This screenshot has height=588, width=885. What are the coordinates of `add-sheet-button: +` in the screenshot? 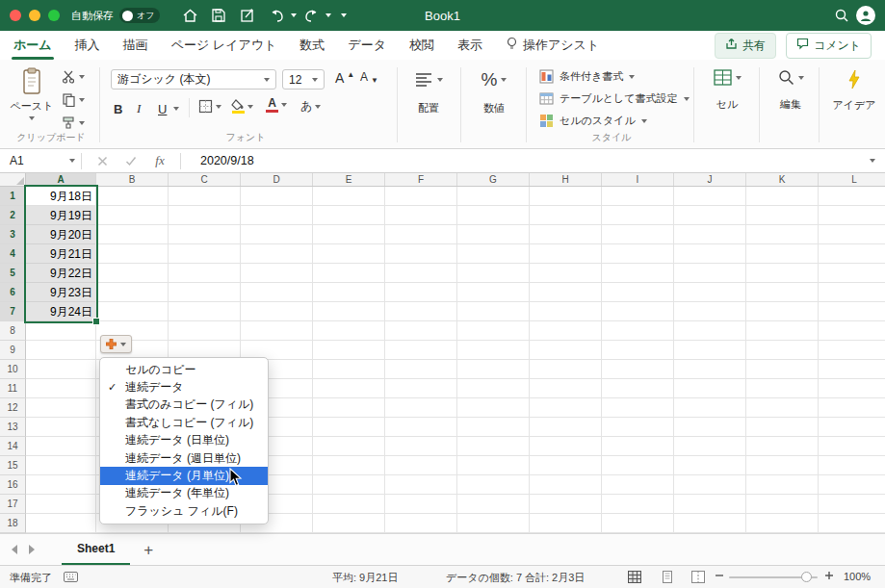 It's located at (148, 550).